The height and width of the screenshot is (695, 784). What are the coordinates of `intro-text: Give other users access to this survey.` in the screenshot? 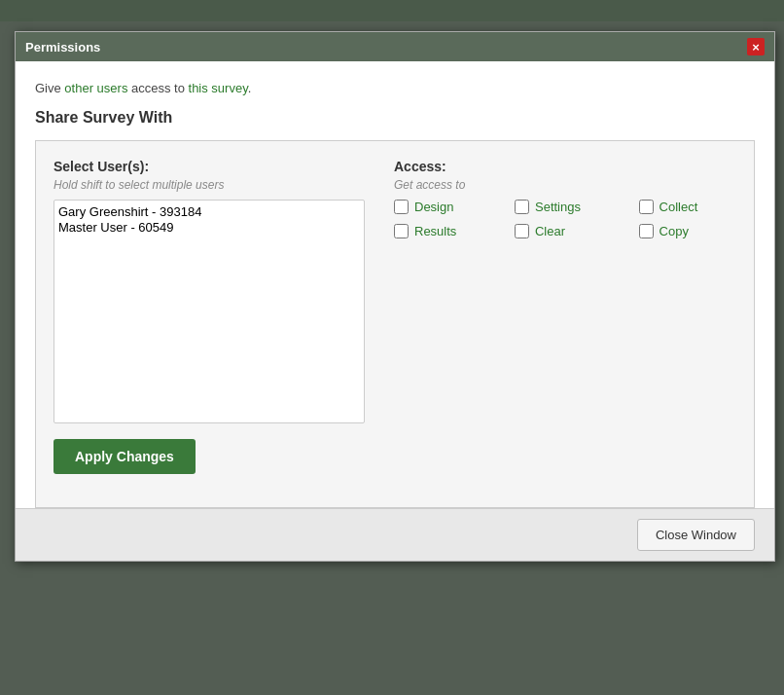 It's located at (395, 88).